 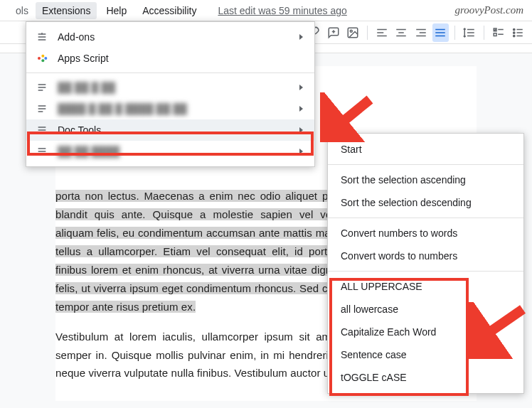 I want to click on extension-item-2: ████ █ ██ █ ████ ██ ██, so click(x=171, y=109).